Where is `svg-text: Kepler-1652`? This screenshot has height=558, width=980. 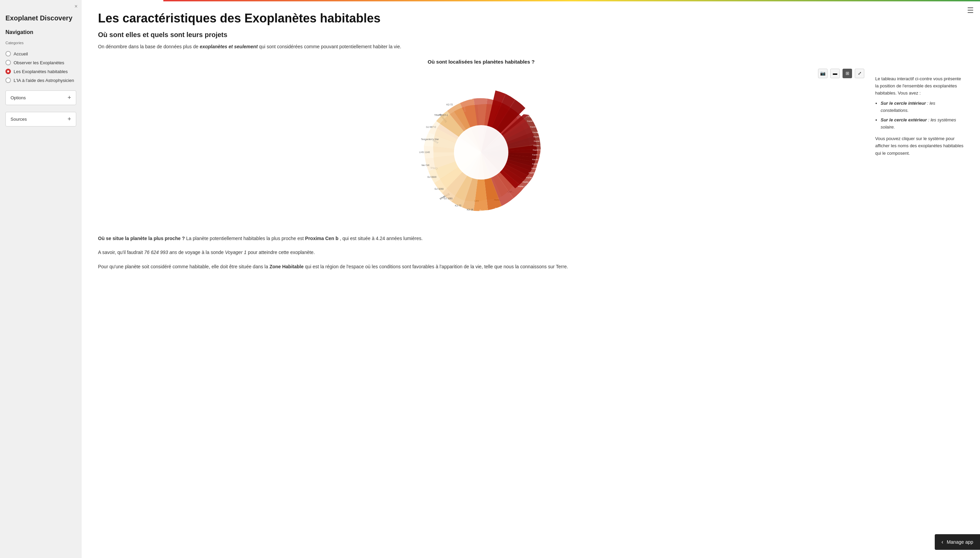
svg-text: Kepler-1652 is located at coordinates (538, 164).